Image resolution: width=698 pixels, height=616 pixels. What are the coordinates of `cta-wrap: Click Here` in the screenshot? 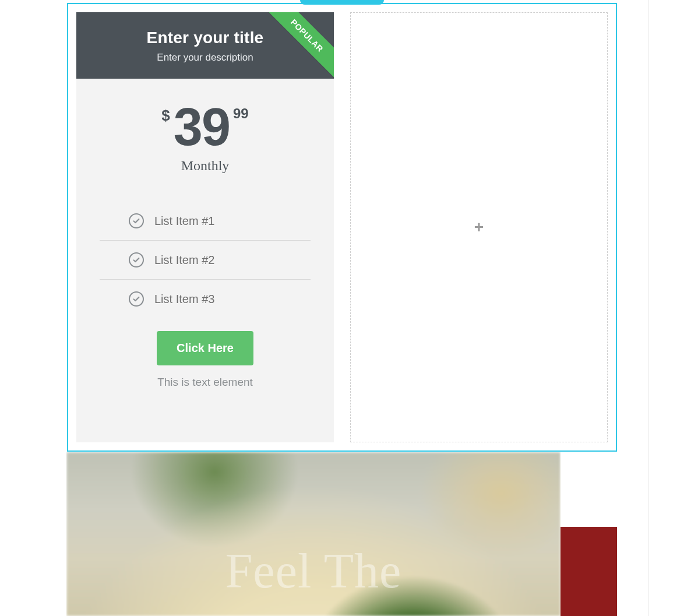 It's located at (205, 349).